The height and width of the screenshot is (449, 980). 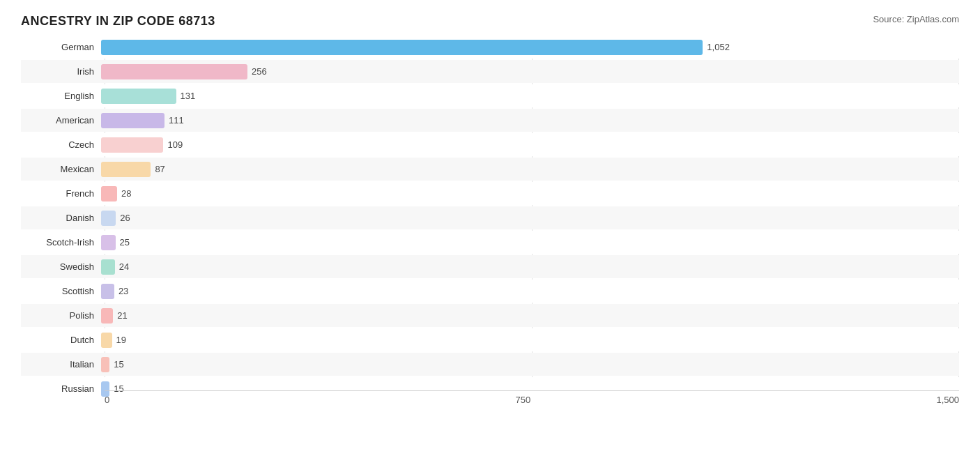 What do you see at coordinates (530, 47) in the screenshot?
I see `bar-track: 1,052` at bounding box center [530, 47].